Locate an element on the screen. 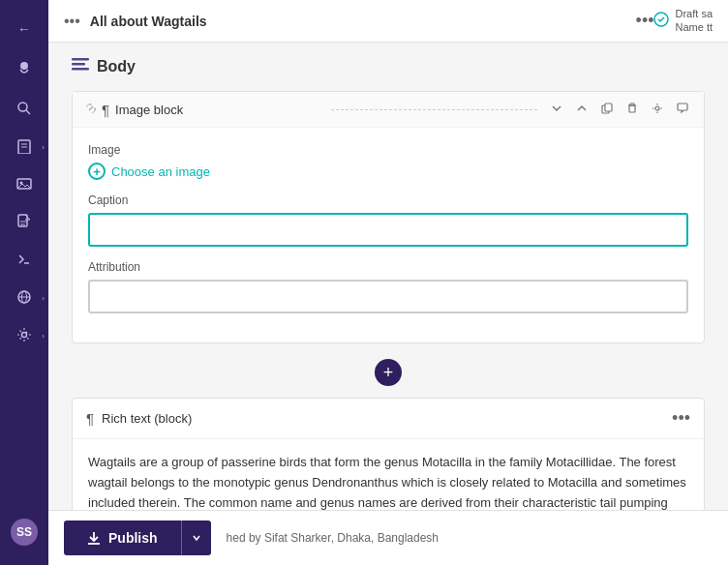  sidebar-item-globe: › is located at coordinates (24, 298).